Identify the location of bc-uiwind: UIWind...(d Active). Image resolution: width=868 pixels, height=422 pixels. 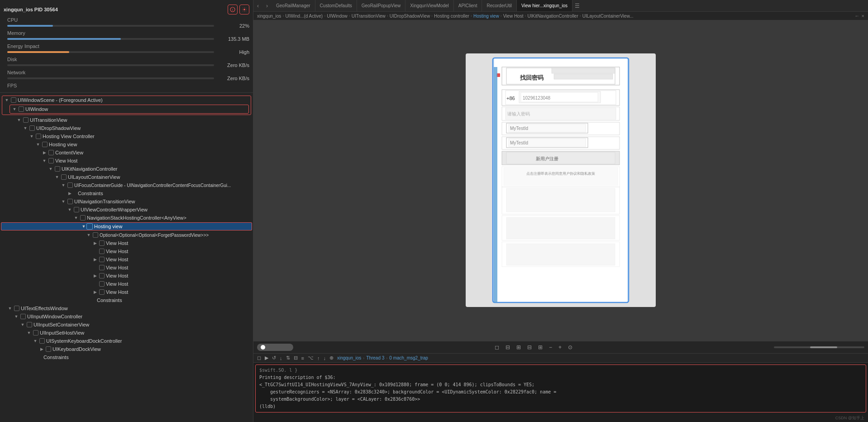
(304, 16).